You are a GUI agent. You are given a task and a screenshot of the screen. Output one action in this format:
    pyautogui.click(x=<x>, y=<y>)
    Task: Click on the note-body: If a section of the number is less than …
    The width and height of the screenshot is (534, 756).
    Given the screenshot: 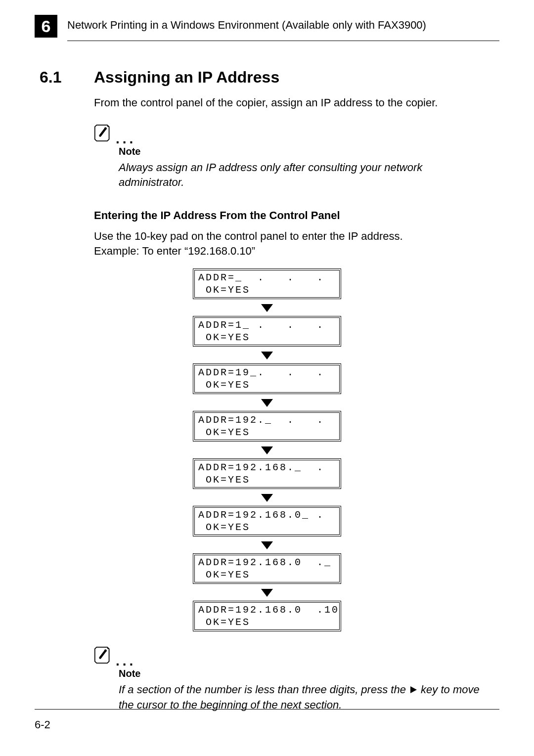 What is the action you would take?
    pyautogui.click(x=302, y=697)
    